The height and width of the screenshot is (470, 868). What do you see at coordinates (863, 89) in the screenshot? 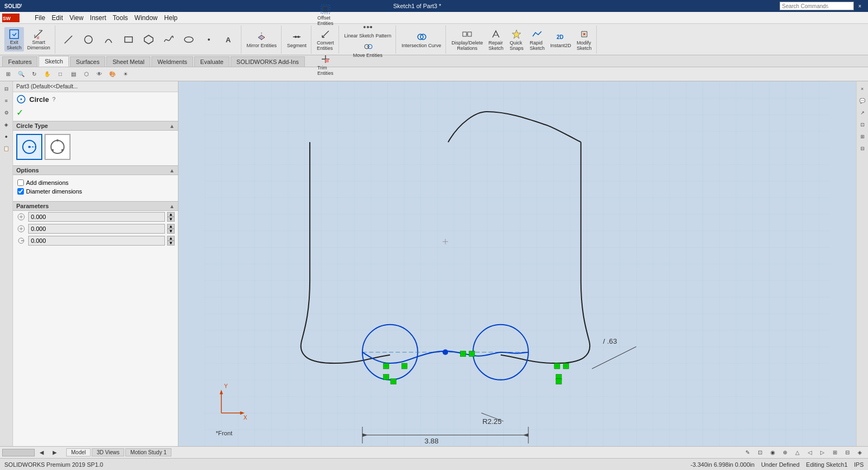
I see `hide-show-panel-icon: ×` at bounding box center [863, 89].